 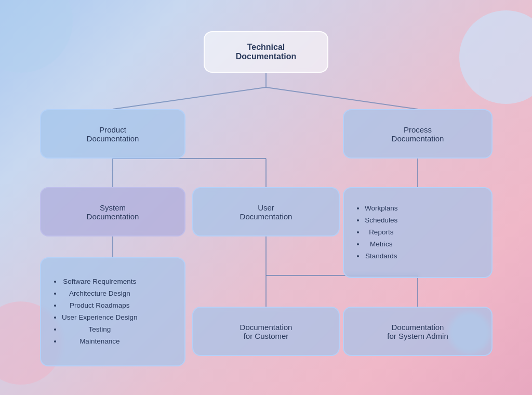 I want to click on node-root: Technical Documentation, so click(x=266, y=52).